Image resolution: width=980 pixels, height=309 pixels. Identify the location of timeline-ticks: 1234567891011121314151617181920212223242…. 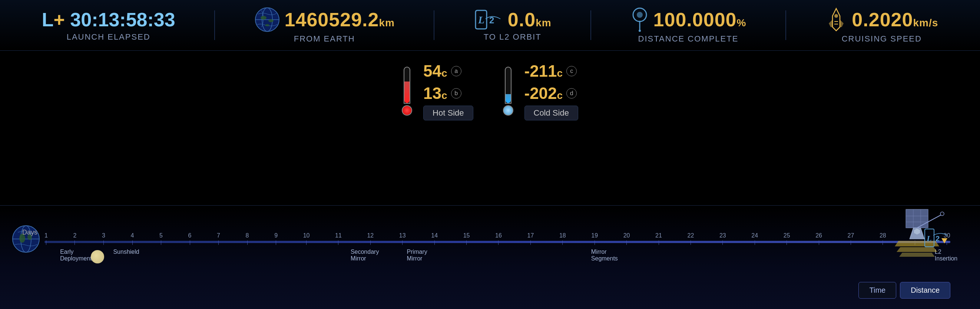
(498, 239).